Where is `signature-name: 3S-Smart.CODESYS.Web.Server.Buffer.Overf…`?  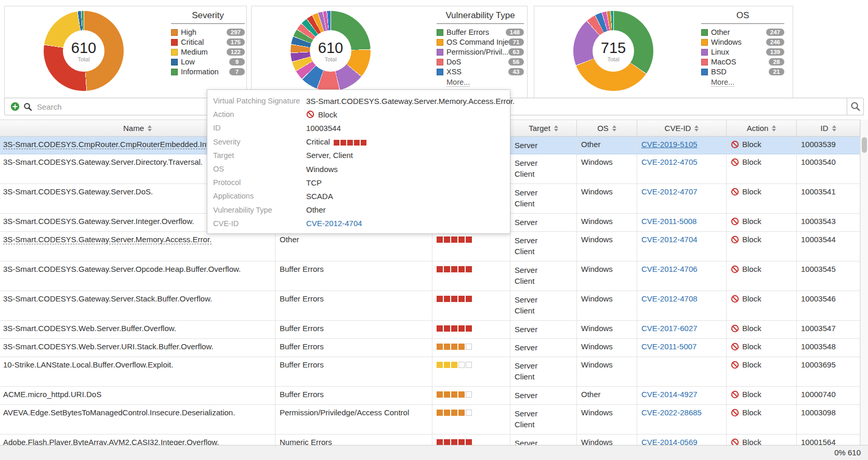
signature-name: 3S-Smart.CODESYS.Web.Server.Buffer.Overf… is located at coordinates (89, 328).